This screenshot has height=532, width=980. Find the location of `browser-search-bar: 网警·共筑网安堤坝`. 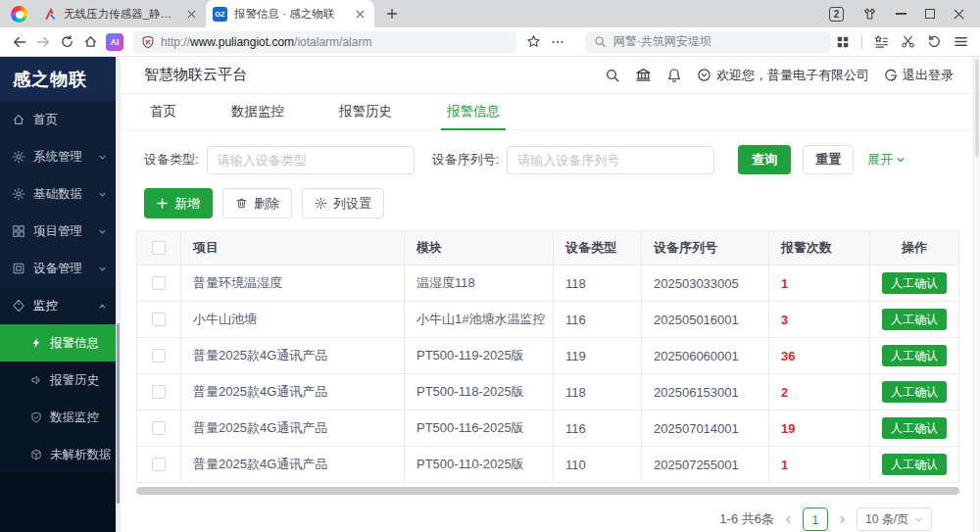

browser-search-bar: 网警·共筑网安堤坝 is located at coordinates (708, 42).